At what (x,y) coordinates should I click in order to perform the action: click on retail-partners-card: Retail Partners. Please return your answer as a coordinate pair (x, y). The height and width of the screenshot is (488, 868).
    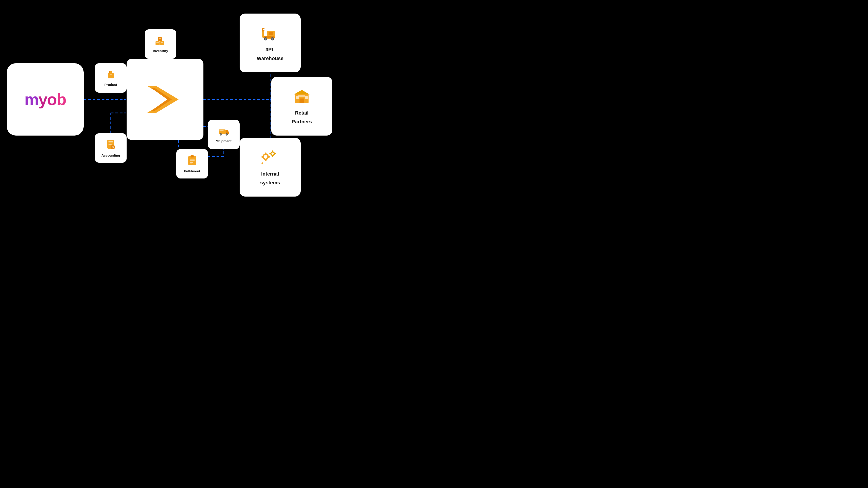
    Looking at the image, I should click on (302, 106).